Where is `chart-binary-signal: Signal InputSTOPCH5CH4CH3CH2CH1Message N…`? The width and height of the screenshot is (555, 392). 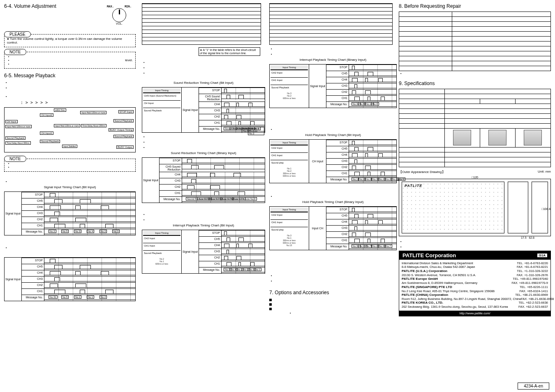 chart-binary-signal: Signal InputSTOPCH5CH4CH3CH2CH1Message N… is located at coordinates (70, 279).